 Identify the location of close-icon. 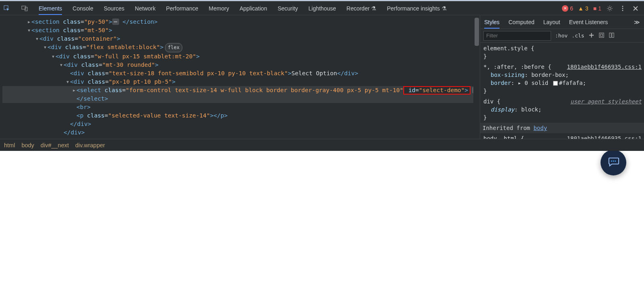
(636, 8).